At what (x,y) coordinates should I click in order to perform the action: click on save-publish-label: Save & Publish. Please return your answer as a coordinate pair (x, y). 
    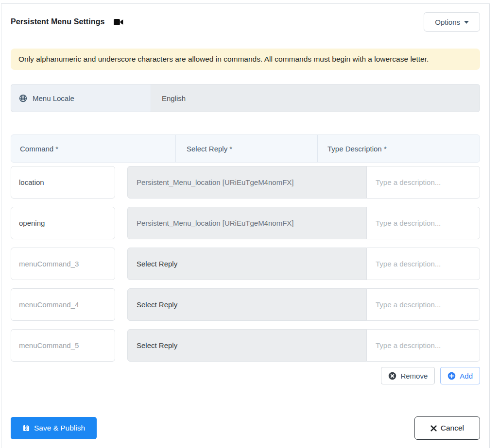
    Looking at the image, I should click on (59, 428).